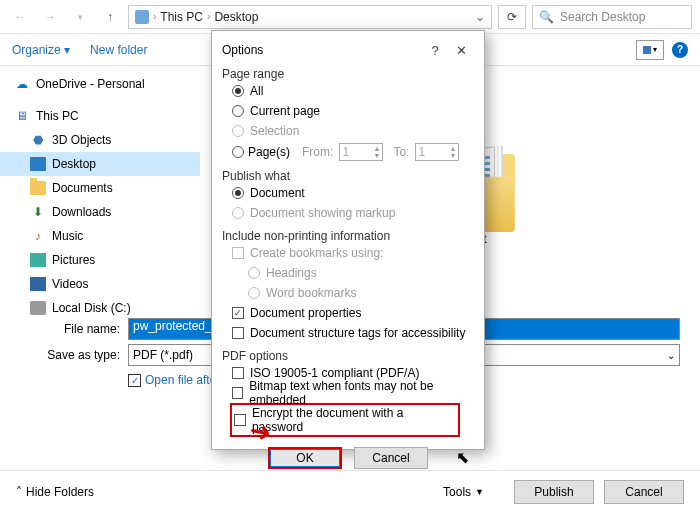  What do you see at coordinates (100, 284) in the screenshot?
I see `tree-videos: Videos` at bounding box center [100, 284].